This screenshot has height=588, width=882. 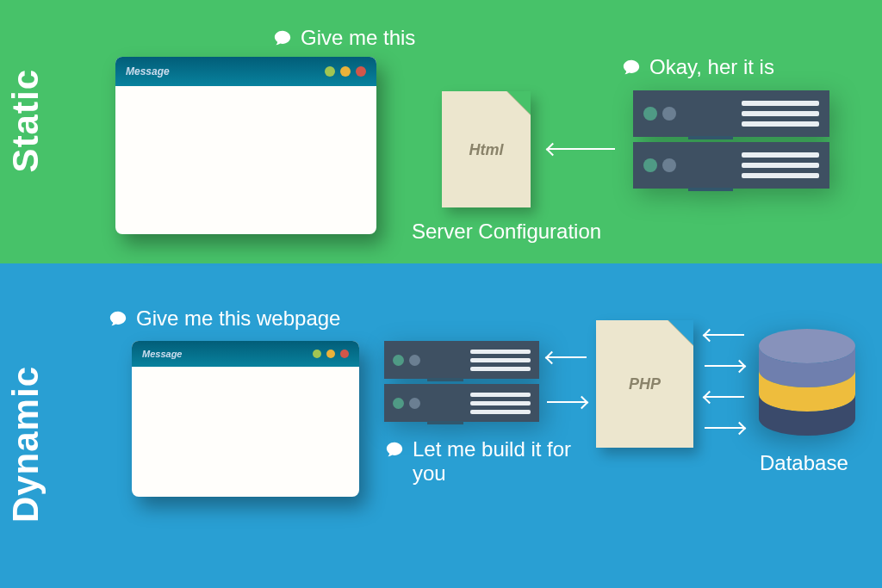 What do you see at coordinates (487, 150) in the screenshot?
I see `static-file-label: Html` at bounding box center [487, 150].